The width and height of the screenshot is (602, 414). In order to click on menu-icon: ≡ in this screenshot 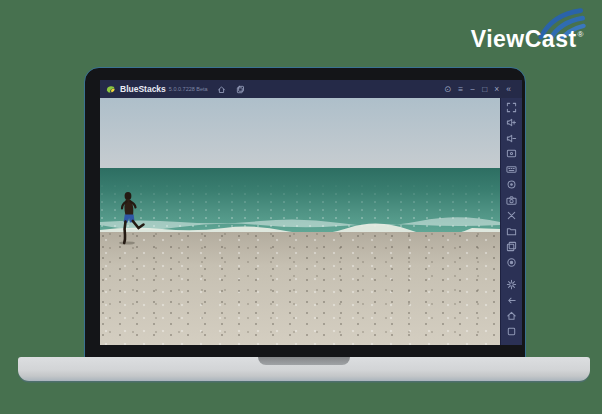, I will do `click(460, 90)`.